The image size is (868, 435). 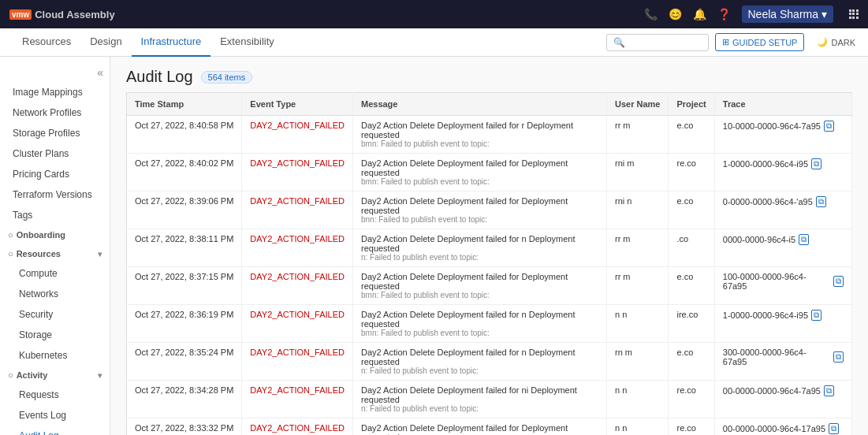 What do you see at coordinates (490, 362) in the screenshot?
I see `table-row: Oct 27, 2022, 8:35:24 PM DAY2_ACTION_FAI…` at bounding box center [490, 362].